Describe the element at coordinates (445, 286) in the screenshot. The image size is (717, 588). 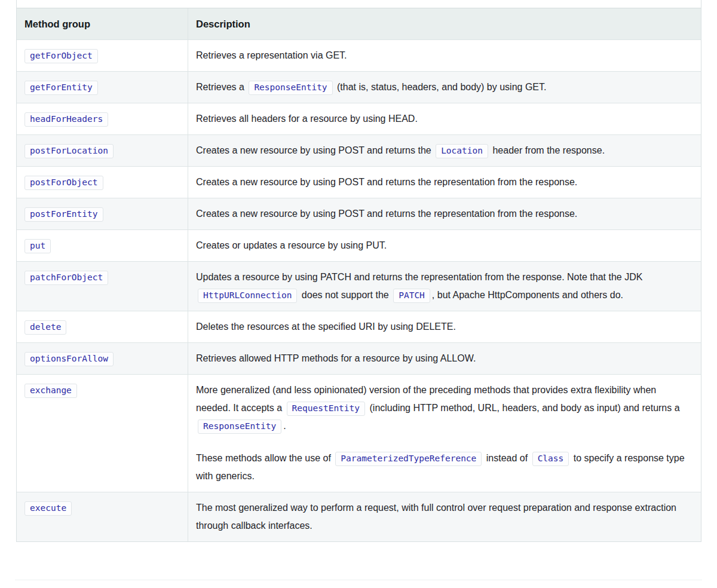
I see `description-cell: Updates a resource by using PATCH and re…` at that location.